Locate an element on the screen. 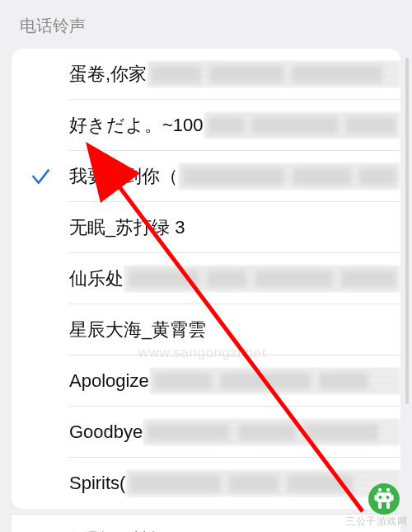  scroll-indicator is located at coordinates (407, 231).